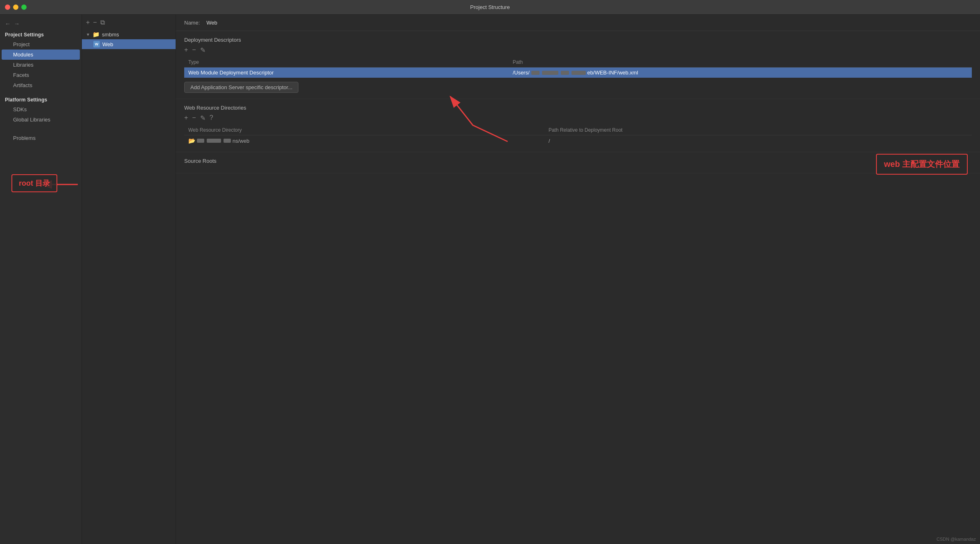  I want to click on table-row: 📂 ns/web /, so click(578, 141).